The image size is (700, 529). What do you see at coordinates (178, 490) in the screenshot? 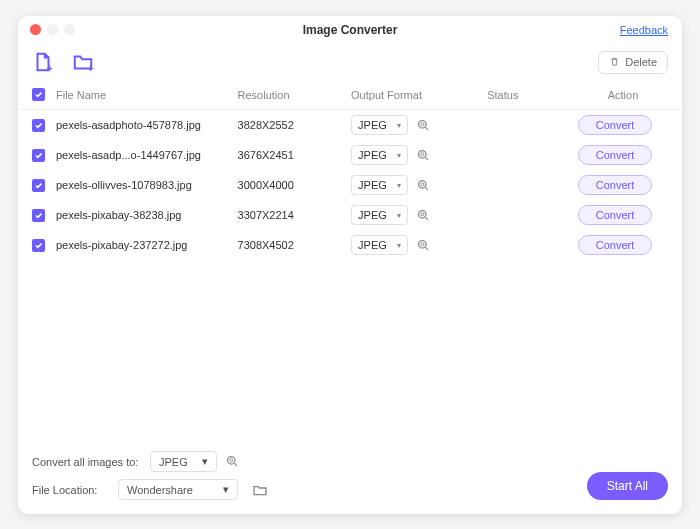
I see `location-select: Wondershare ▾` at bounding box center [178, 490].